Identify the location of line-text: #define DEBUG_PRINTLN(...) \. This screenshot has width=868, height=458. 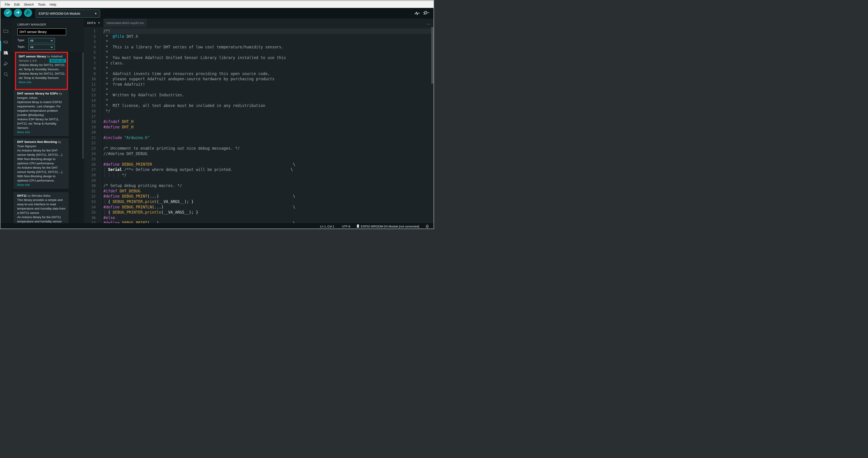
(268, 207).